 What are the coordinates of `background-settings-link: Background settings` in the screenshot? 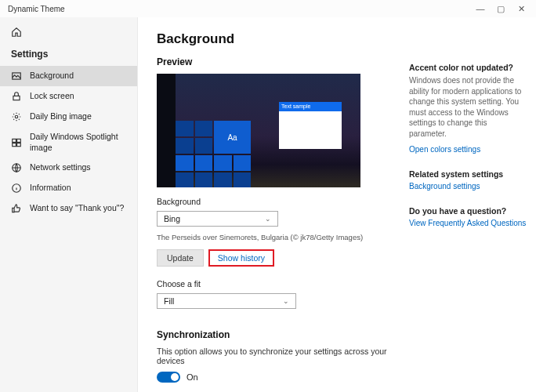 It's located at (468, 187).